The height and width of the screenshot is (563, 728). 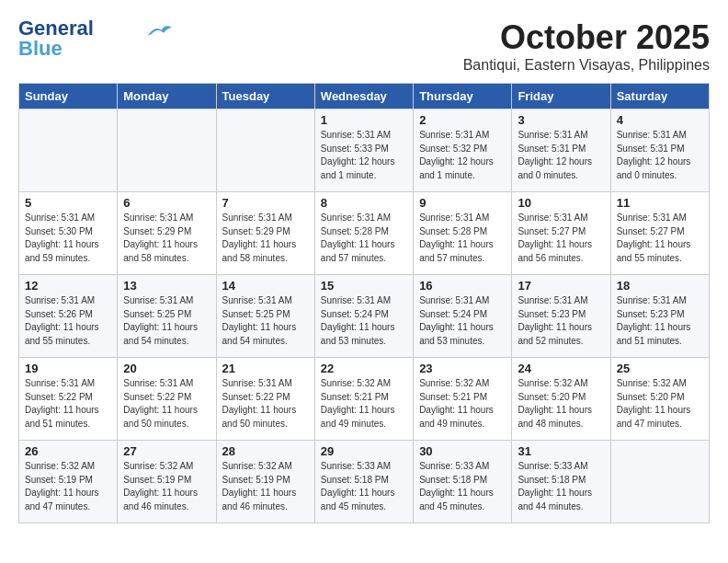 I want to click on day-number: 29, so click(x=364, y=451).